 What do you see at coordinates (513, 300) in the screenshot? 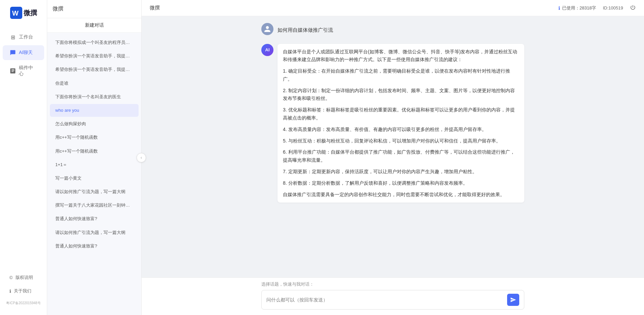
I see `send-button` at bounding box center [513, 300].